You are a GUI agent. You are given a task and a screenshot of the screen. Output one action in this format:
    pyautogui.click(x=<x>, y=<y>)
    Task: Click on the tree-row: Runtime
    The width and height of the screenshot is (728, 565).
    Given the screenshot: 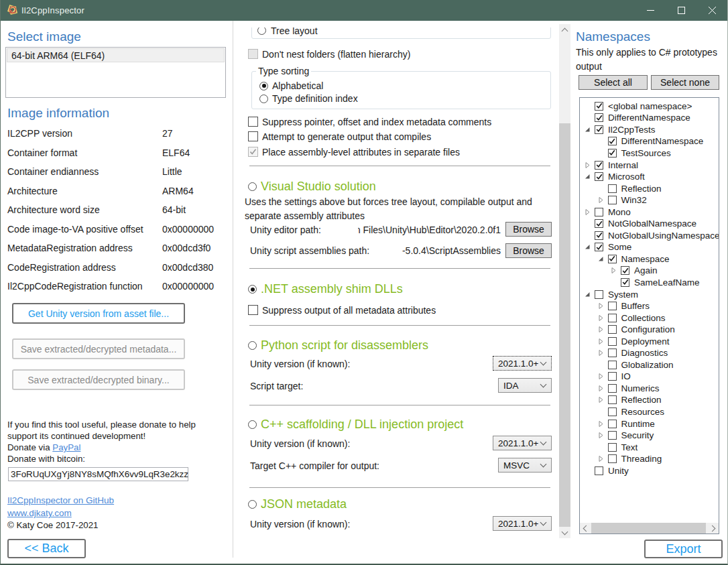 What is the action you would take?
    pyautogui.click(x=649, y=424)
    